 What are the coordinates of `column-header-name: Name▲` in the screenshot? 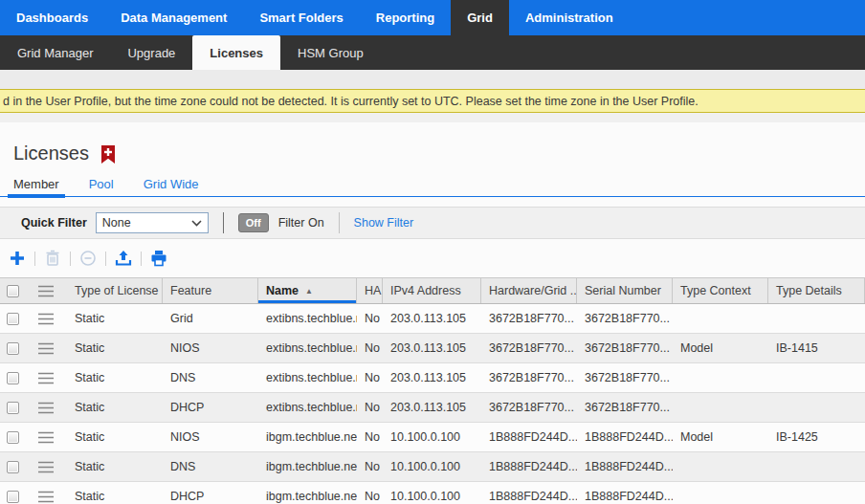 It's located at (308, 291).